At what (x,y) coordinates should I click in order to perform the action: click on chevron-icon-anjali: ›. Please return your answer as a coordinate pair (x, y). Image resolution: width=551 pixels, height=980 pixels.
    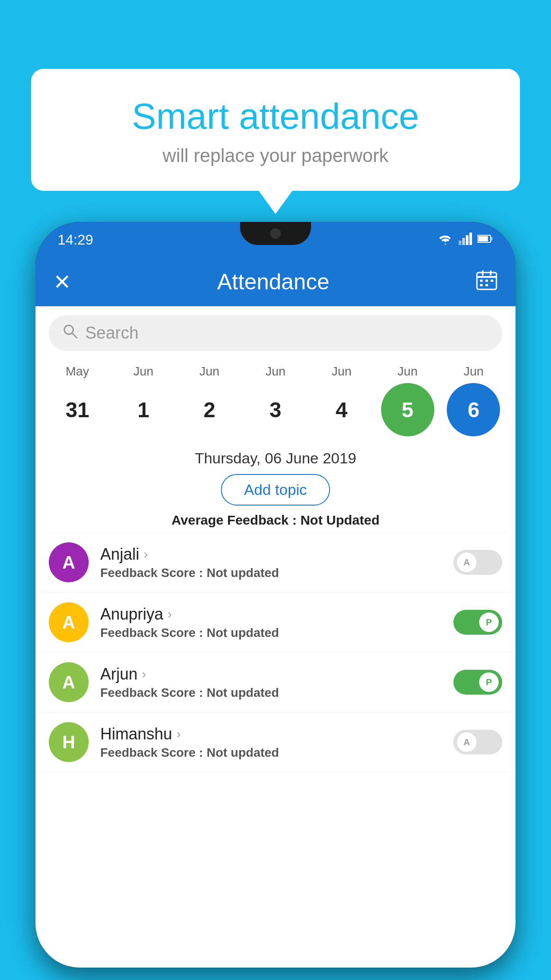
    Looking at the image, I should click on (146, 554).